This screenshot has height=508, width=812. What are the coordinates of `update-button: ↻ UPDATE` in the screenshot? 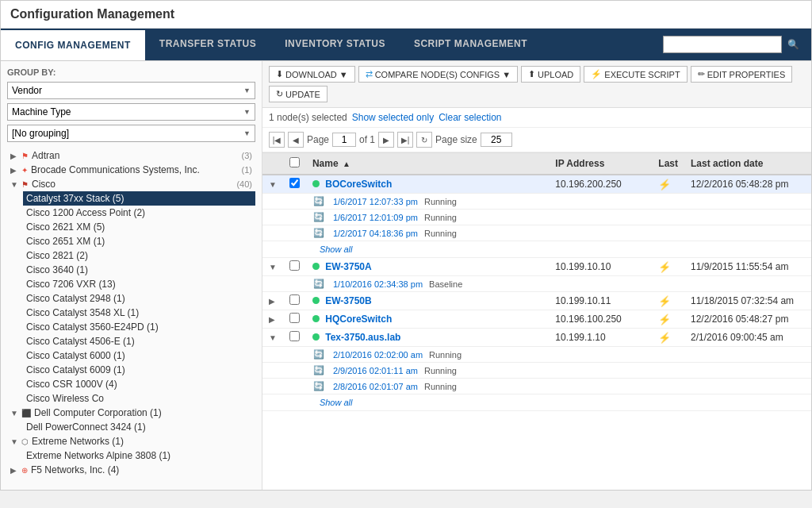 It's located at (298, 94).